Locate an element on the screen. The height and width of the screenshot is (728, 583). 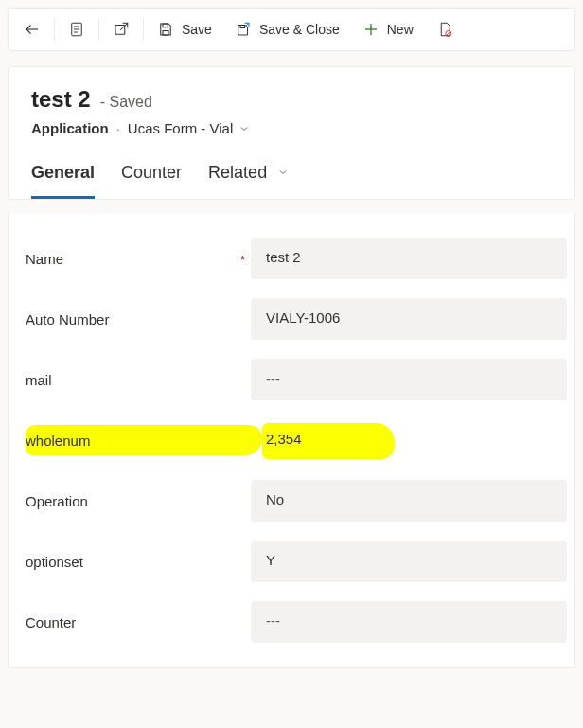
deactivate-icon is located at coordinates (445, 29).